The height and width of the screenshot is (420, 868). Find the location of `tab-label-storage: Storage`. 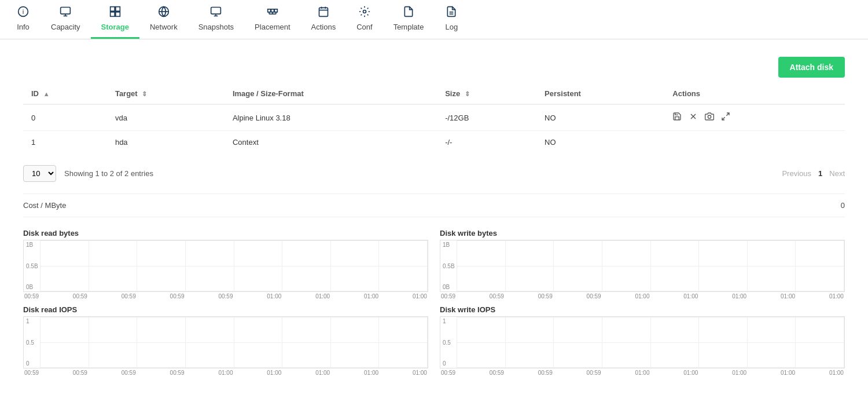

tab-label-storage: Storage is located at coordinates (115, 27).